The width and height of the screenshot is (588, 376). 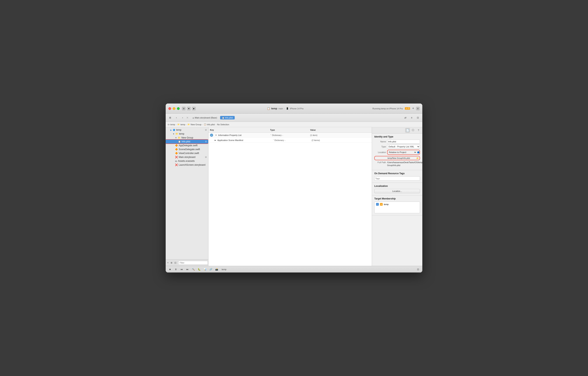 What do you see at coordinates (380, 146) in the screenshot?
I see `type-label: Type` at bounding box center [380, 146].